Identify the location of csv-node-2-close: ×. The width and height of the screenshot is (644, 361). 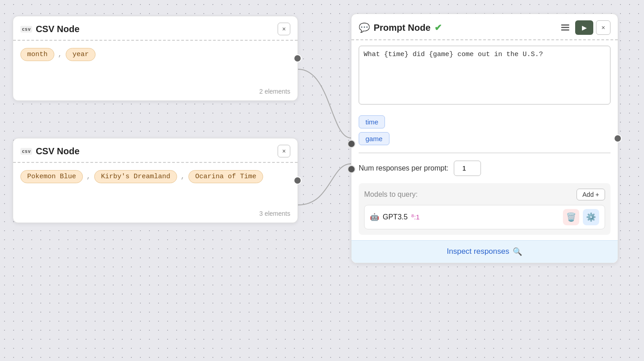
(284, 151).